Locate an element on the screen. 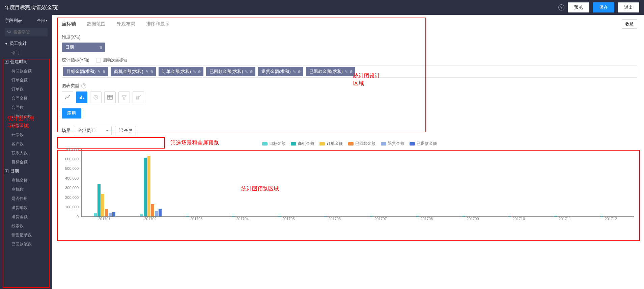 Image resolution: width=644 pixels, height=289 pixels. legend-item: 目标金额 is located at coordinates (274, 144).